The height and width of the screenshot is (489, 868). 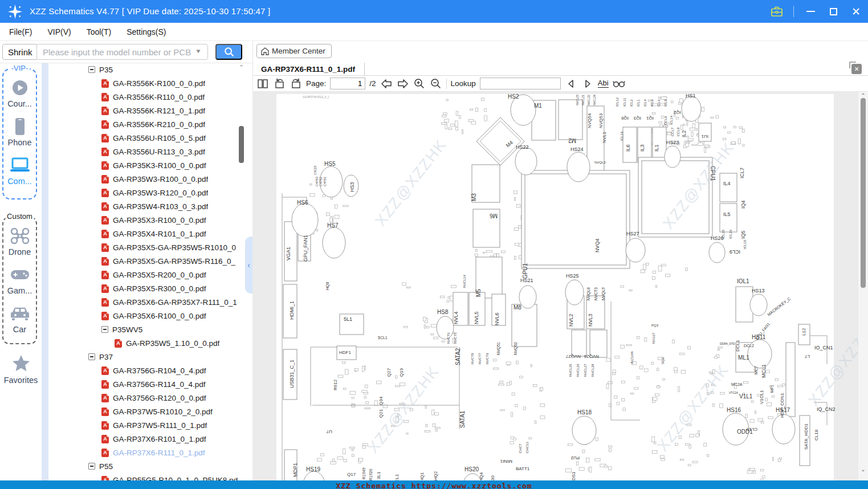 I want to click on svg-text: GPU_FAN1, so click(x=305, y=248).